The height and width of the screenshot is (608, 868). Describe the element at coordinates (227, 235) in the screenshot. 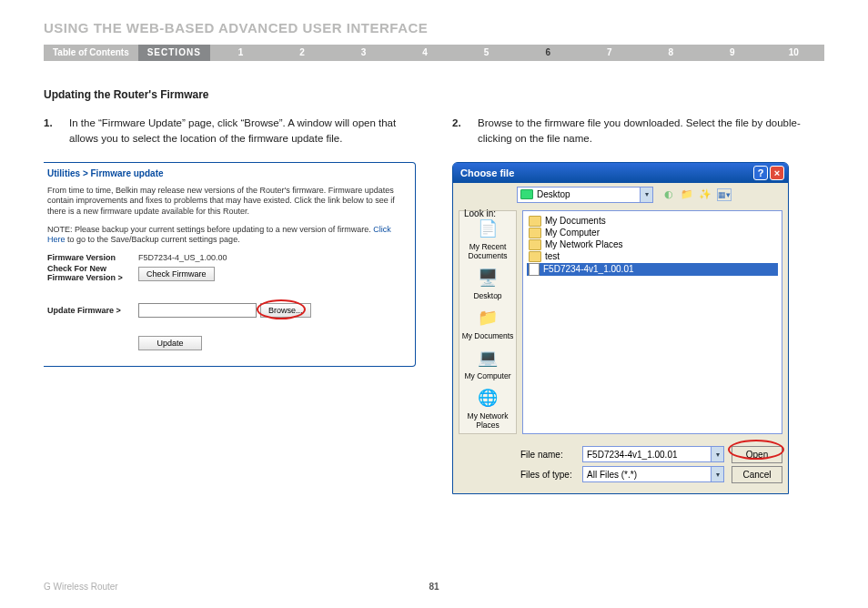

I see `panel-note: NOTE: Please backup your current setting…` at that location.